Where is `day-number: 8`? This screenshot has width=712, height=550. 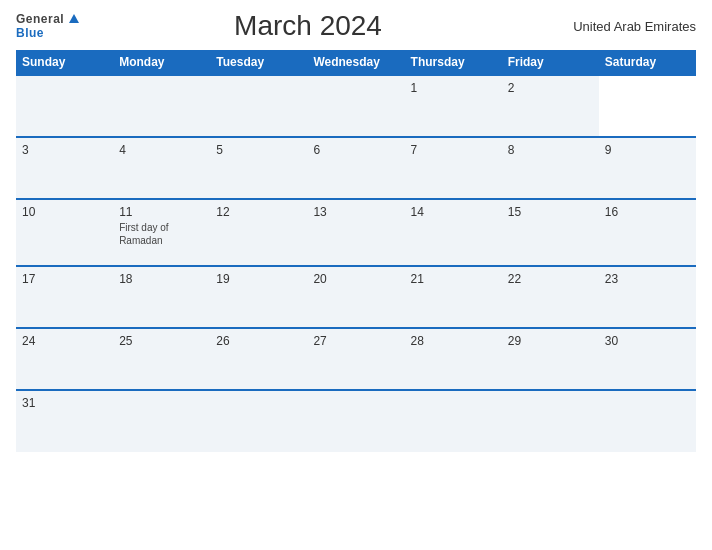 day-number: 8 is located at coordinates (550, 150).